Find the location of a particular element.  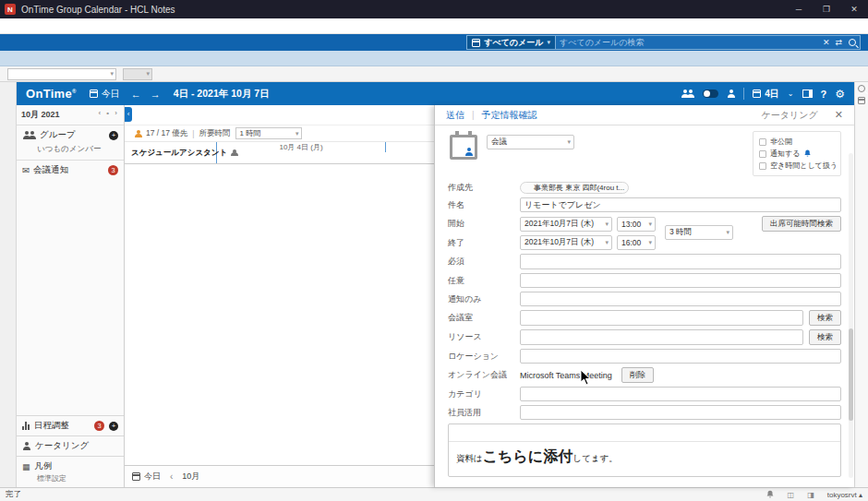

collapse-sidebar-button: ‹ is located at coordinates (128, 114).